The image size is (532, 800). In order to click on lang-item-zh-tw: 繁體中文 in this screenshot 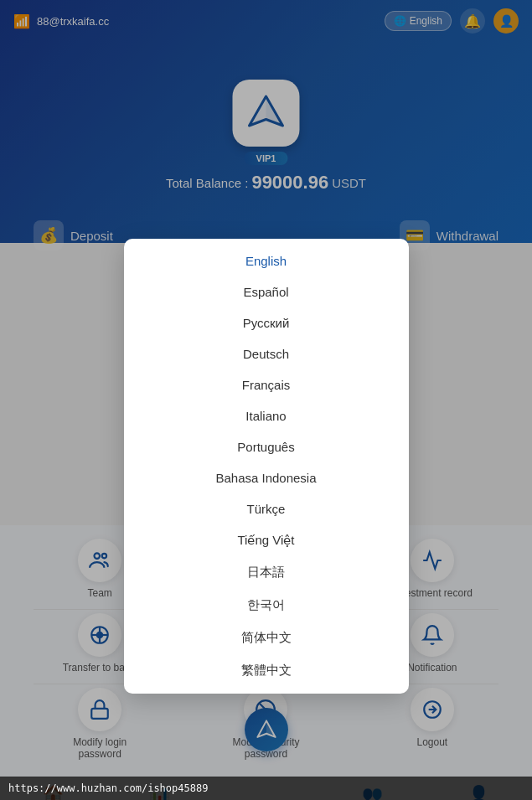, I will do `click(266, 670)`.